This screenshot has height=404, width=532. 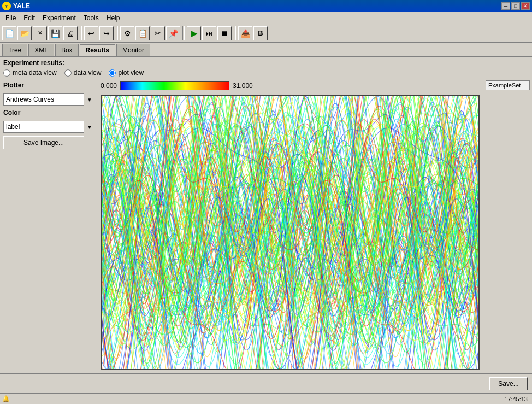 What do you see at coordinates (266, 33) in the screenshot?
I see `toolbar: 📄 📂 ✕ 💾 🖨 ↩ ↪ ⚙ 📋 ✂ 📌 ▶ ⏭ ⏹ 📤 B` at bounding box center [266, 33].